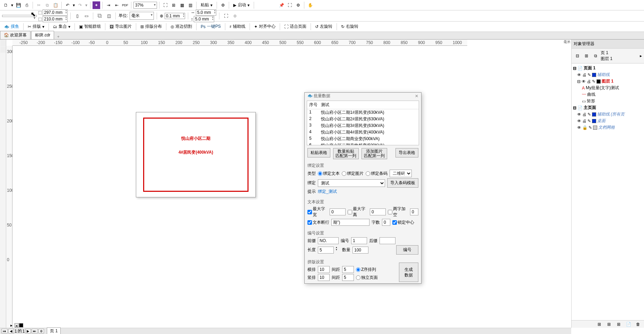 The width and height of the screenshot is (644, 334). What do you see at coordinates (317, 212) in the screenshot?
I see `max-w-check: 最大字宽` at bounding box center [317, 212].